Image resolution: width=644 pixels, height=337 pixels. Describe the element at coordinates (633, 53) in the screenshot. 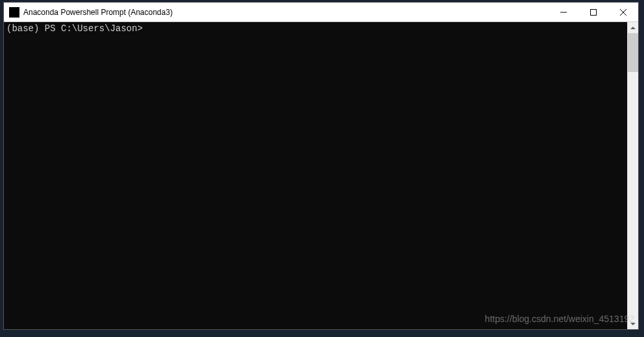

I see `scroll-thumb` at that location.